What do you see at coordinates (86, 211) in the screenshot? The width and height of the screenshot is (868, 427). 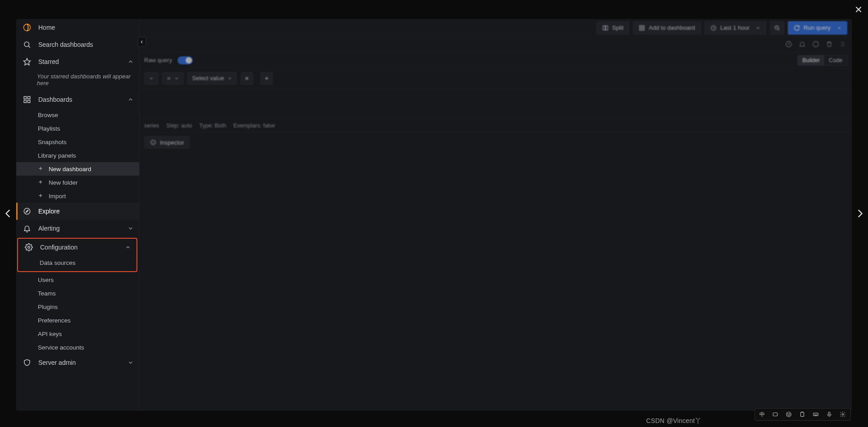 I see `nav-explore-label: Explore` at bounding box center [86, 211].